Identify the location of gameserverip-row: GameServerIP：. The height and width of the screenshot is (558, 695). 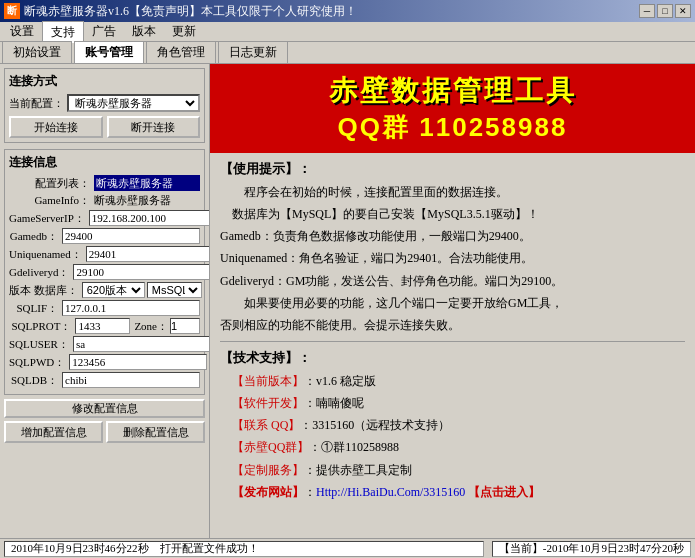
(104, 218).